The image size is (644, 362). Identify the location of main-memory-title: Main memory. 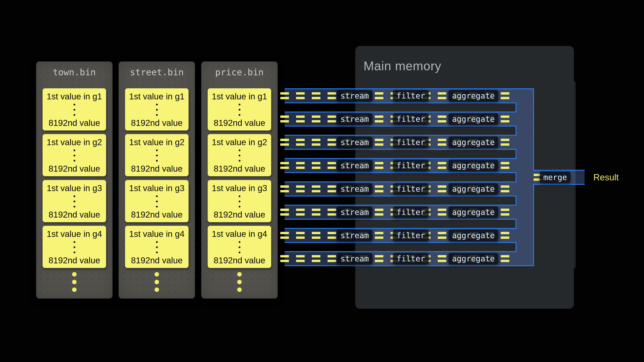
(402, 66).